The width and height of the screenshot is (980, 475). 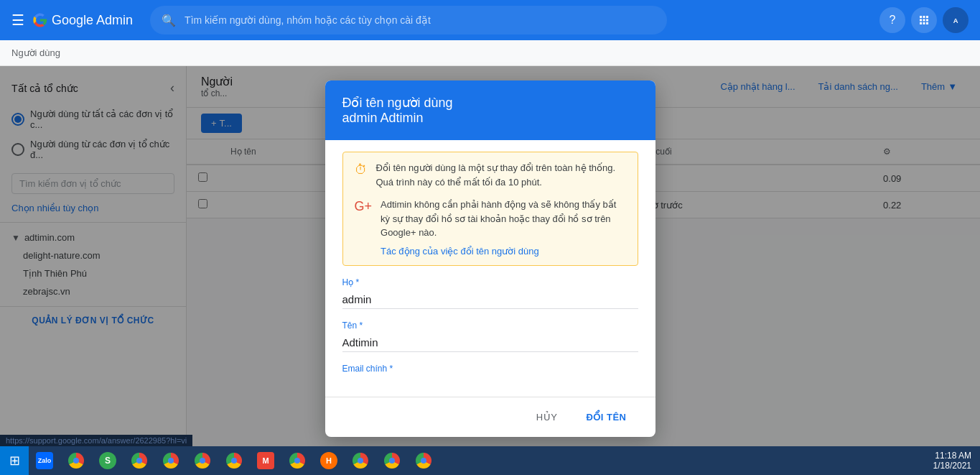 What do you see at coordinates (892, 20) in the screenshot?
I see `help-button: ?` at bounding box center [892, 20].